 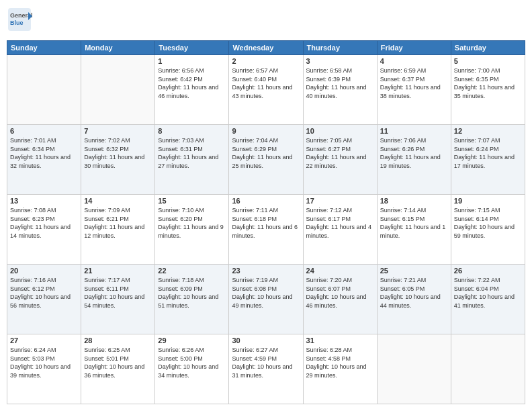 I want to click on day-number: 8, so click(x=192, y=131).